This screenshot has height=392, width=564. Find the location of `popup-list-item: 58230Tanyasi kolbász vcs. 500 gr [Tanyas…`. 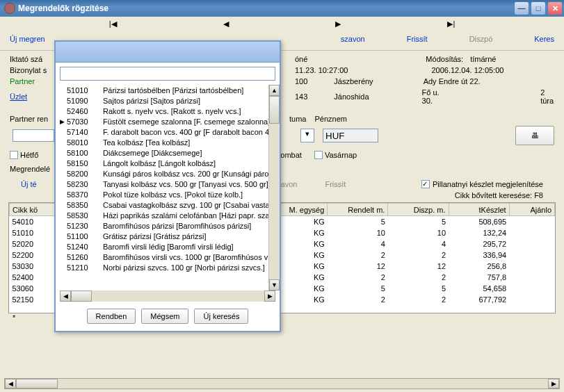

popup-list-item: 58230Tanyasi kolbász vcs. 500 gr [Tanyas… is located at coordinates (168, 183).